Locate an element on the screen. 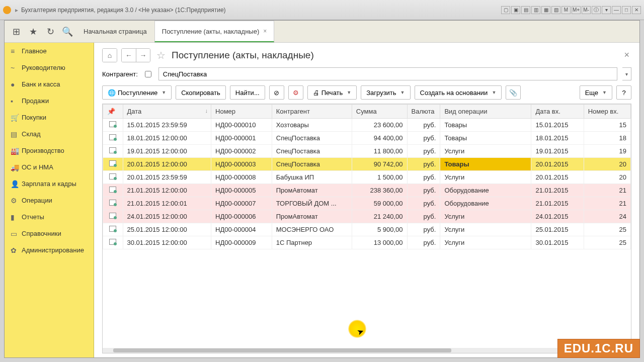  sidebar-icon: 🚚 is located at coordinates (16, 167).